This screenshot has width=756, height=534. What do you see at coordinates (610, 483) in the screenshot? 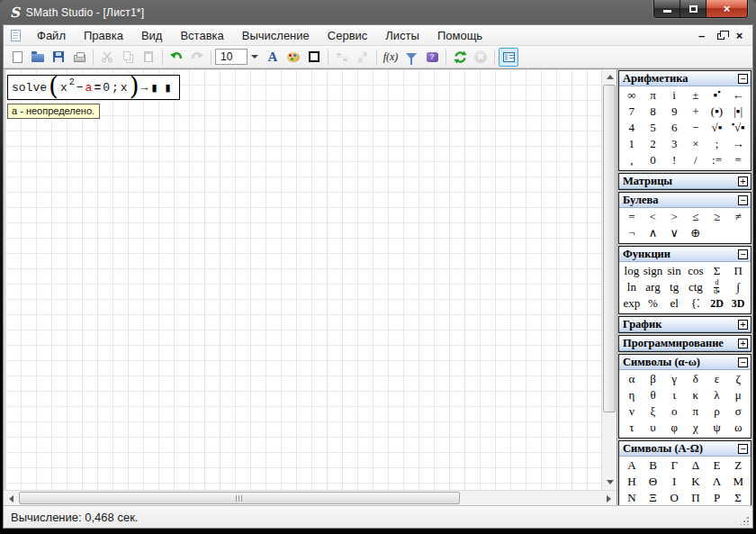
I see `scroll-down-button` at bounding box center [610, 483].